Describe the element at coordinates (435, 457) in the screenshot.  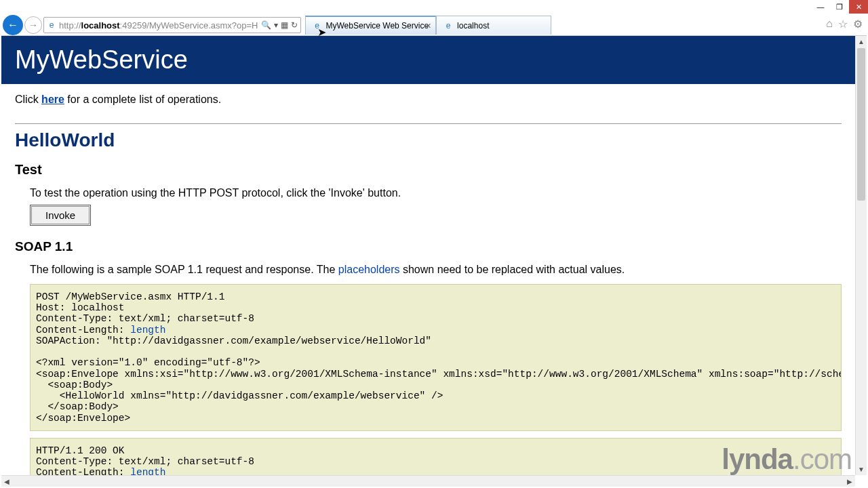
I see `soap-response-code: HTTP/1.1 200 OK Content-Type: text/xml; …` at that location.